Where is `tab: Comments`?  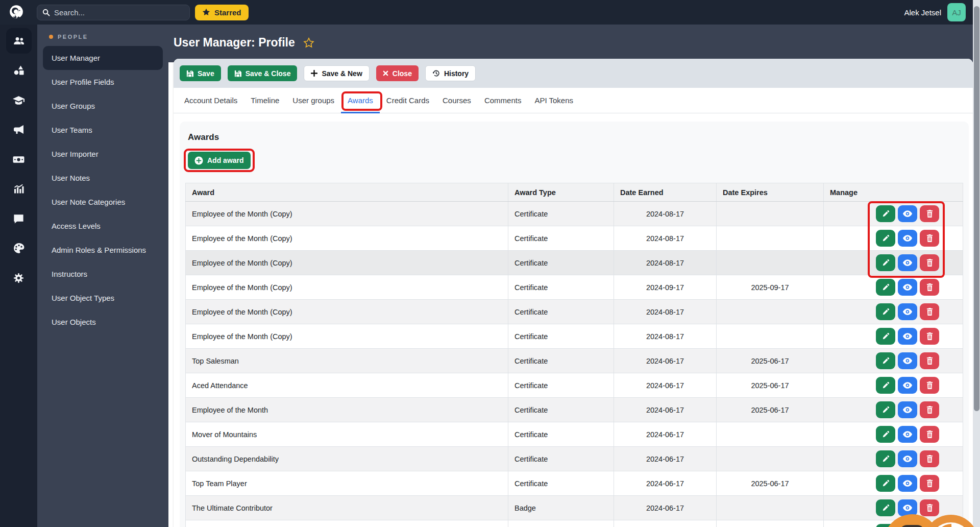
tab: Comments is located at coordinates (503, 100).